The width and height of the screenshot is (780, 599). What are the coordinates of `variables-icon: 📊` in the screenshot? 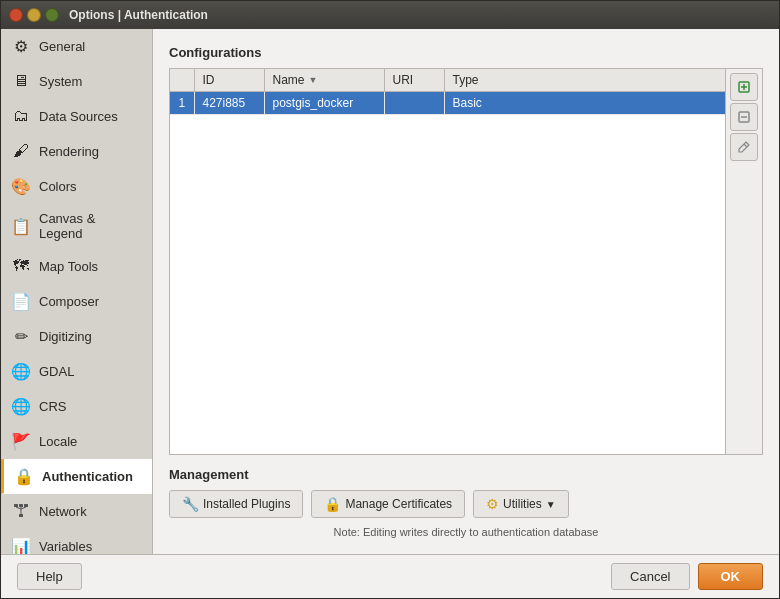 It's located at (21, 545).